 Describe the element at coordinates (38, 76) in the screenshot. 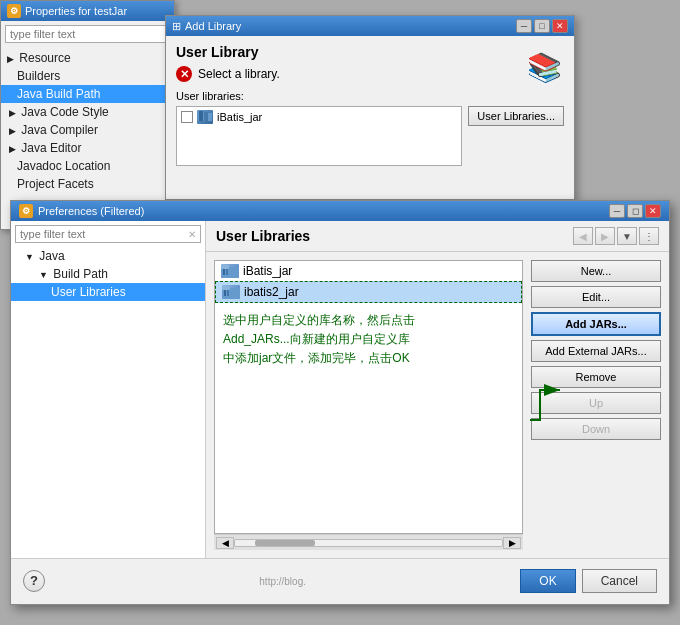

I see `nav-label-builders: Builders` at that location.